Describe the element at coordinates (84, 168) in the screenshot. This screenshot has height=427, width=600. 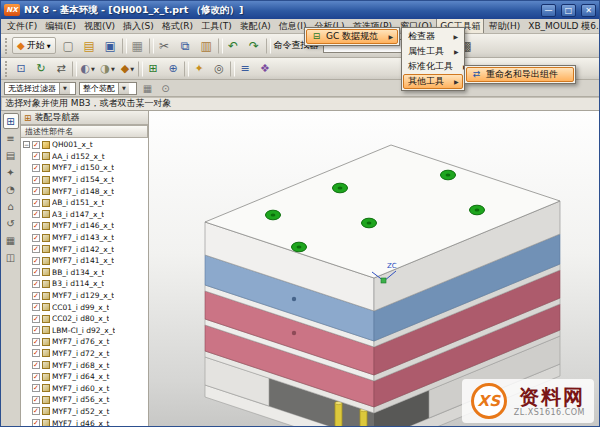
I see `tree-item: ✓ MYF7_i d150_x_t` at that location.